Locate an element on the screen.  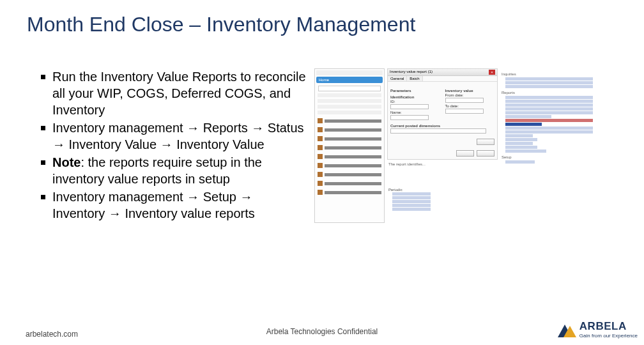
cancel-button is located at coordinates (486, 153).